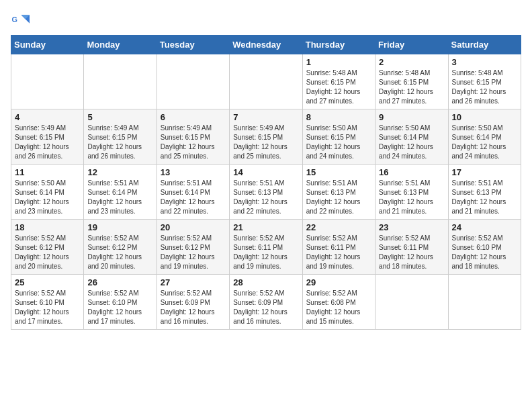 Image resolution: width=532 pixels, height=411 pixels. Describe the element at coordinates (120, 117) in the screenshot. I see `day-number: 5` at that location.